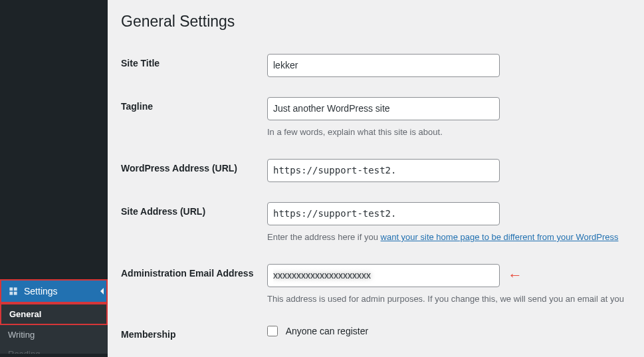  What do you see at coordinates (148, 334) in the screenshot?
I see `membership-label: Membership` at bounding box center [148, 334].